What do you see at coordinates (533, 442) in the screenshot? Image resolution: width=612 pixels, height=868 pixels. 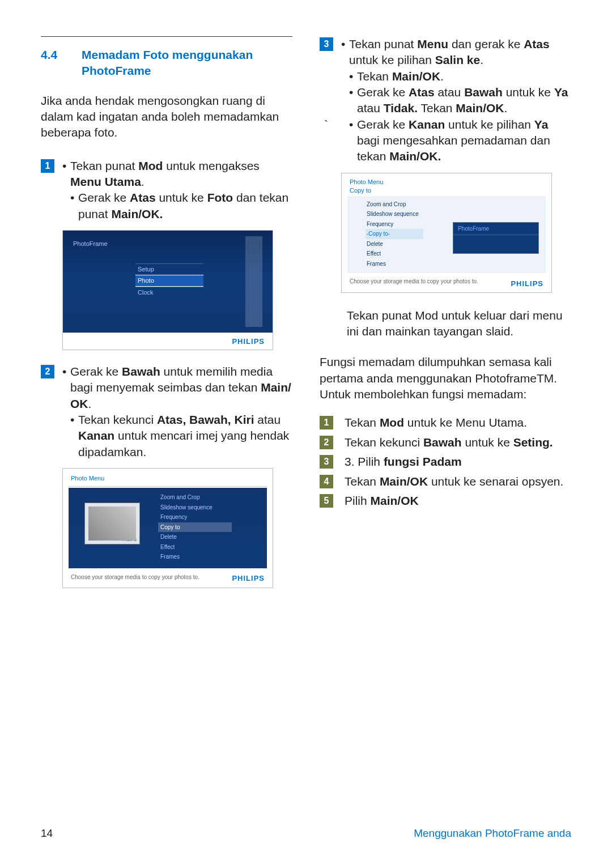 I see `t: Seting.` at bounding box center [533, 442].